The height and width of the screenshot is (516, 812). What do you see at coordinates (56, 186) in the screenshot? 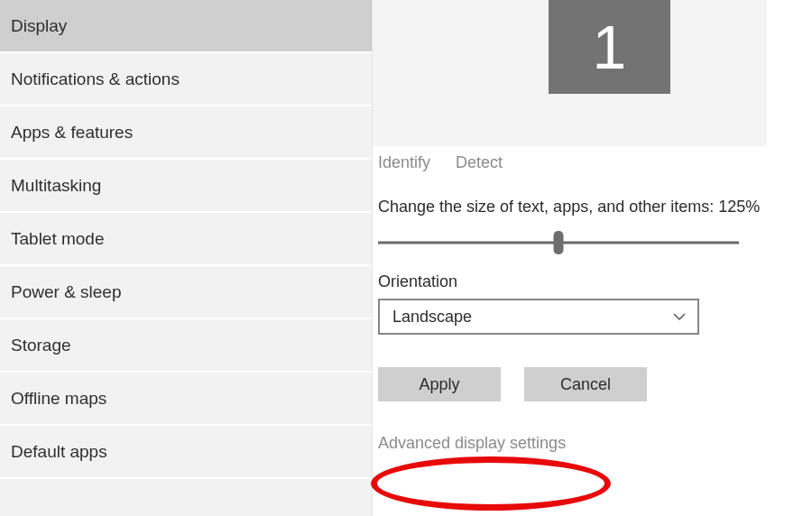
I see `sidebar-item-label: Multitasking` at bounding box center [56, 186].